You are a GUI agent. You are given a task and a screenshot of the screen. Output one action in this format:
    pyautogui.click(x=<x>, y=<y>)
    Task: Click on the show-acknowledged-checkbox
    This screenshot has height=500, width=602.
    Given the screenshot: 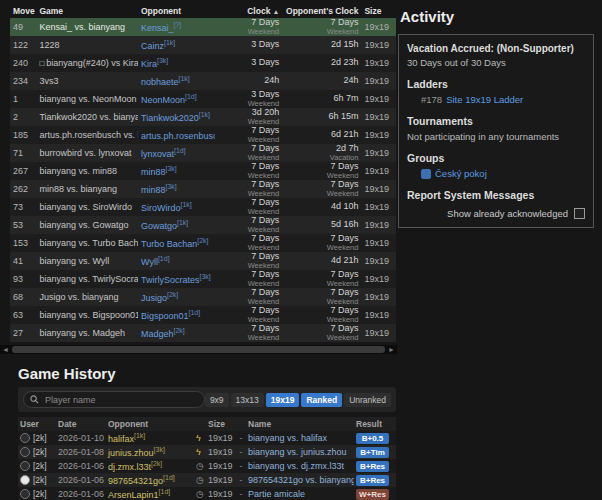 What is the action you would take?
    pyautogui.click(x=580, y=214)
    